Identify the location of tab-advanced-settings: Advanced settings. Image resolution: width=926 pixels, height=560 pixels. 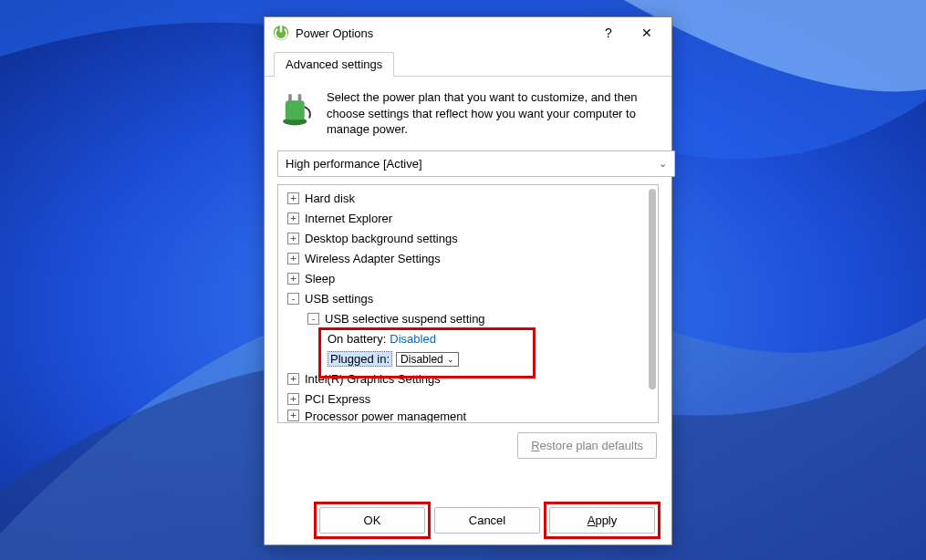
(334, 64).